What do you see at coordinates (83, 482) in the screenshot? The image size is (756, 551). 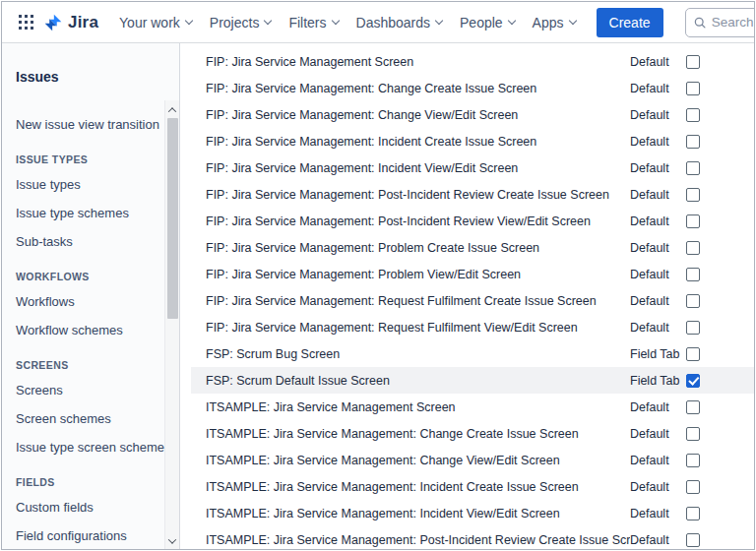 I see `sidebar-section-header: FIELDS` at bounding box center [83, 482].